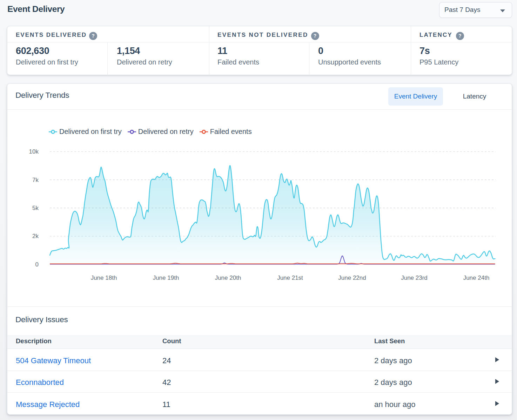 Image resolution: width=517 pixels, height=420 pixels. What do you see at coordinates (228, 278) in the screenshot?
I see `svg-text: June 20th` at bounding box center [228, 278].